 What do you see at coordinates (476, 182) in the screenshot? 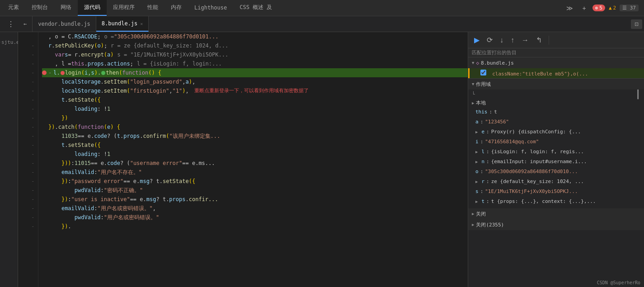
I see `expand-r-icon: ▶` at bounding box center [476, 182].